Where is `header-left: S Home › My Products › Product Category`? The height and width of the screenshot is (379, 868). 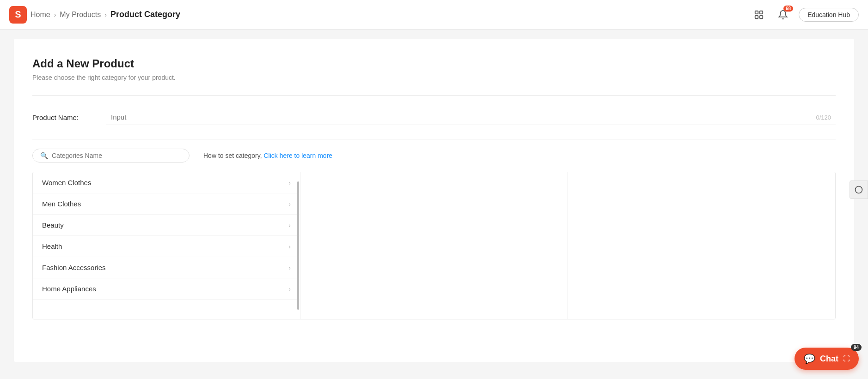 header-left: S Home › My Products › Product Category is located at coordinates (380, 15).